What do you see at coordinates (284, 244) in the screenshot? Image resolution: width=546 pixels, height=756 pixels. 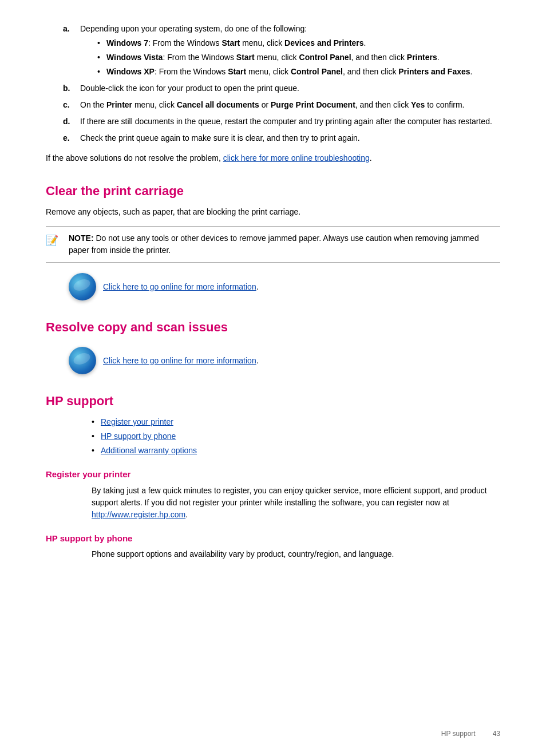 I see `note-content: NOTE: Do not use any tools or other devi…` at bounding box center [284, 244].